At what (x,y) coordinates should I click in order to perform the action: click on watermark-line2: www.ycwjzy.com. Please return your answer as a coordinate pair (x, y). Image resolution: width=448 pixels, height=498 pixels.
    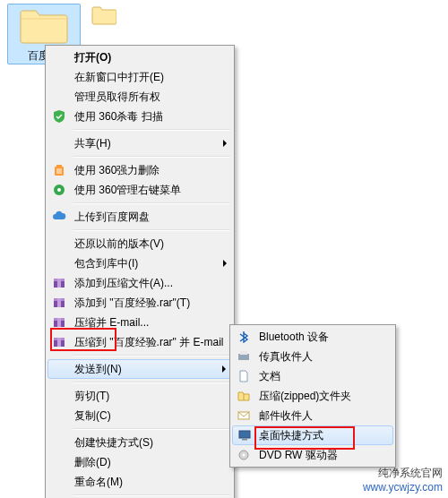
    Looking at the image, I should click on (403, 487).